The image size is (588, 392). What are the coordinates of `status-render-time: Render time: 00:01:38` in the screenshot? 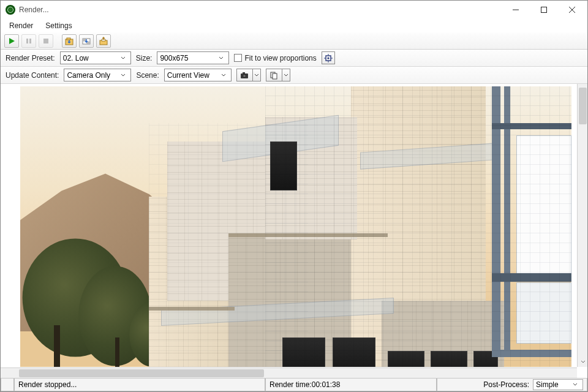 It's located at (351, 385).